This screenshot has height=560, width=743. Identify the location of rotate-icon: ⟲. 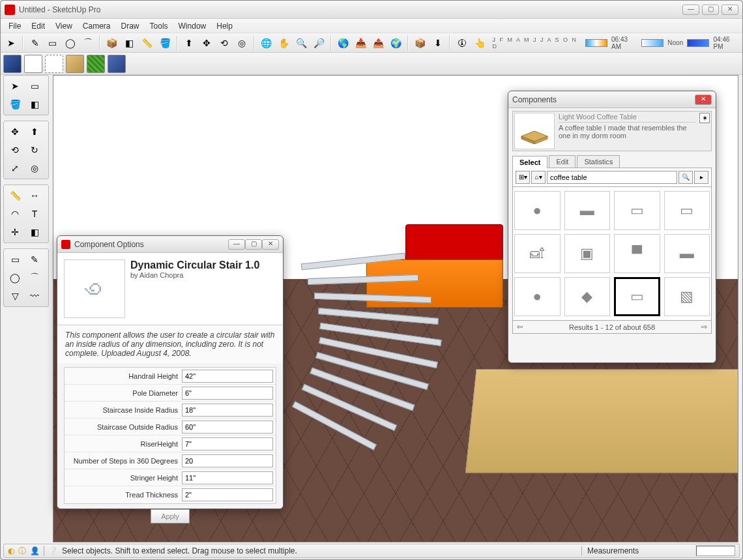
(15, 150).